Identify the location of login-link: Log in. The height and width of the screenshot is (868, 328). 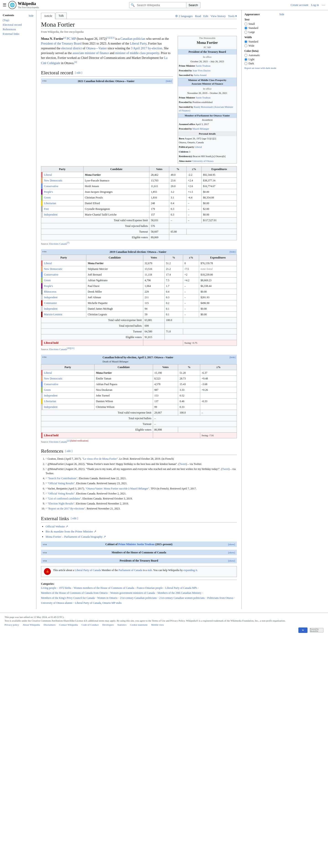
(315, 5).